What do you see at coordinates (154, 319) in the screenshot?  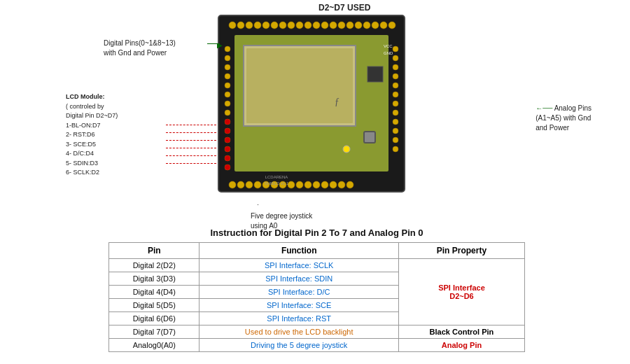 I see `pin-cell: Digital 6(D6)` at bounding box center [154, 319].